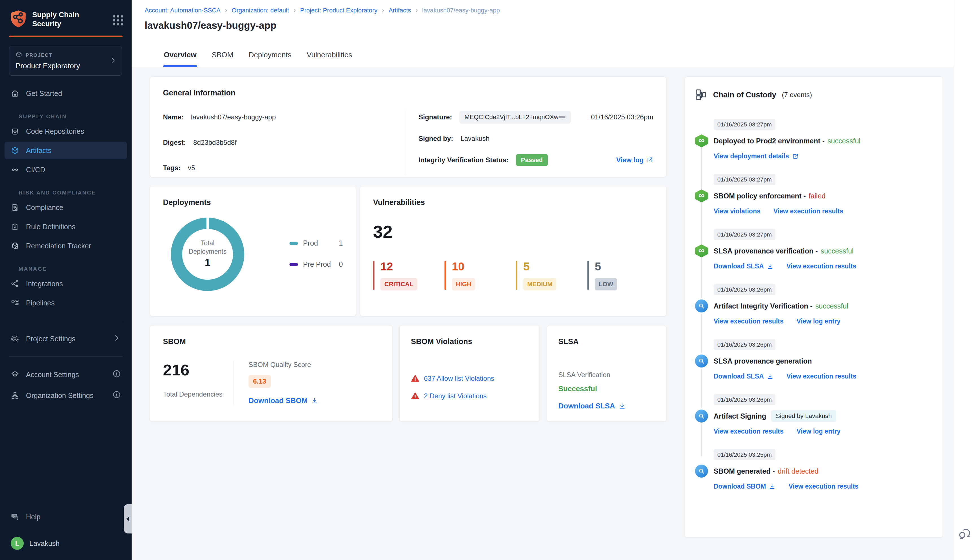 This screenshot has height=560, width=976. What do you see at coordinates (804, 416) in the screenshot?
I see `signed-by-badge: Signed by Lavakush` at bounding box center [804, 416].